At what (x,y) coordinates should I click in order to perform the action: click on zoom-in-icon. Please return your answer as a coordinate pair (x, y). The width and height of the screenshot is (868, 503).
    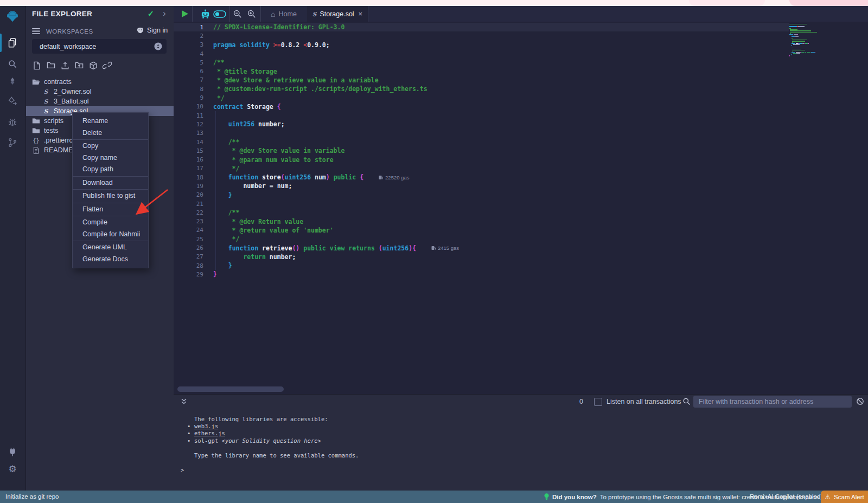
    Looking at the image, I should click on (251, 14).